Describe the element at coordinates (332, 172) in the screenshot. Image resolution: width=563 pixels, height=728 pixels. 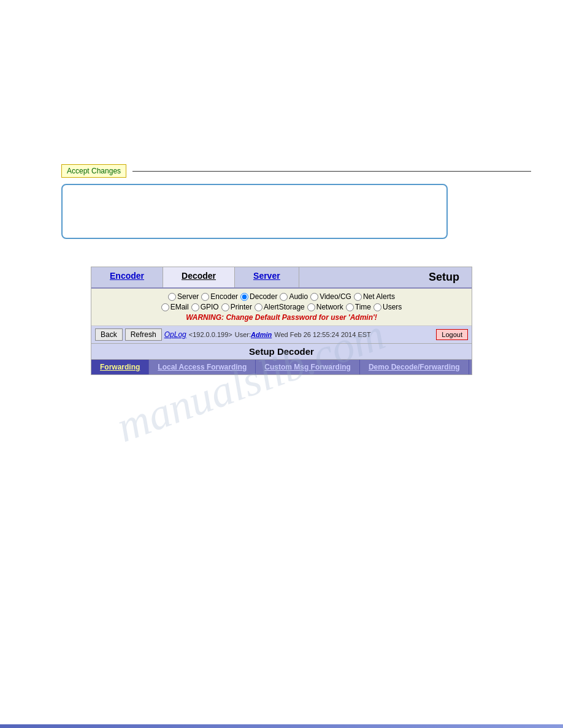
I see `divider-line` at that location.